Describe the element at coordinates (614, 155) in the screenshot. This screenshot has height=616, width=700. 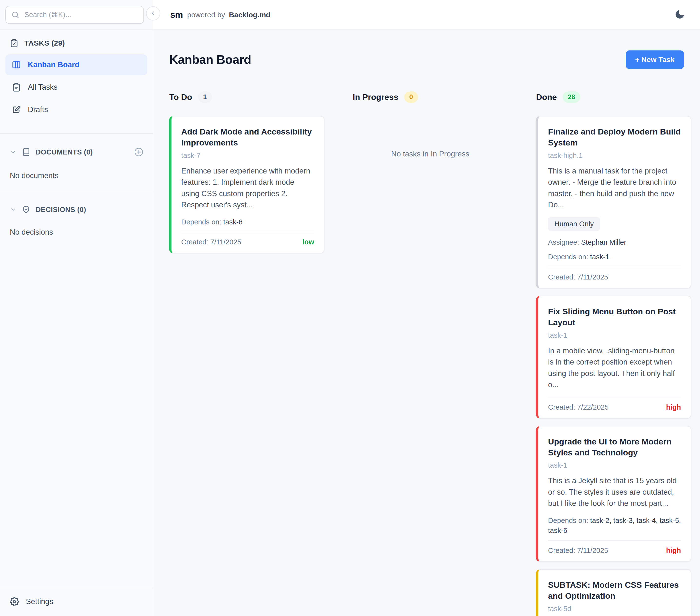
I see `task-id: task-high.1` at that location.